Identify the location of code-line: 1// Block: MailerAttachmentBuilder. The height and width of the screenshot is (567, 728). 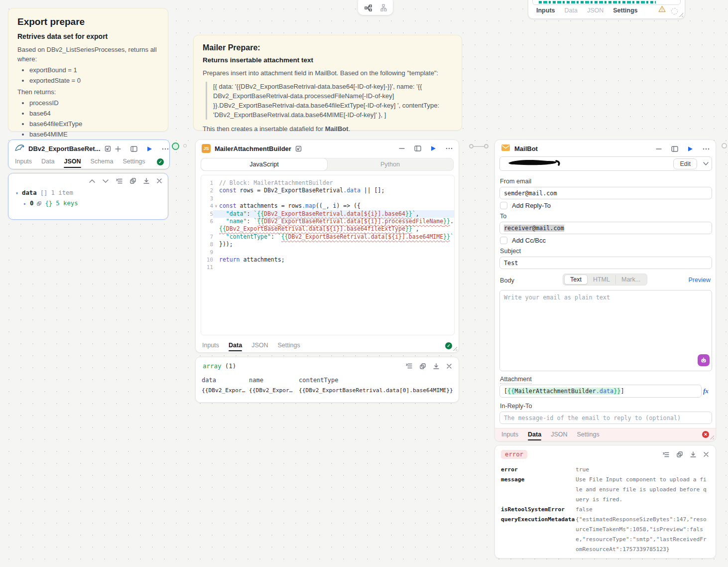
(329, 183).